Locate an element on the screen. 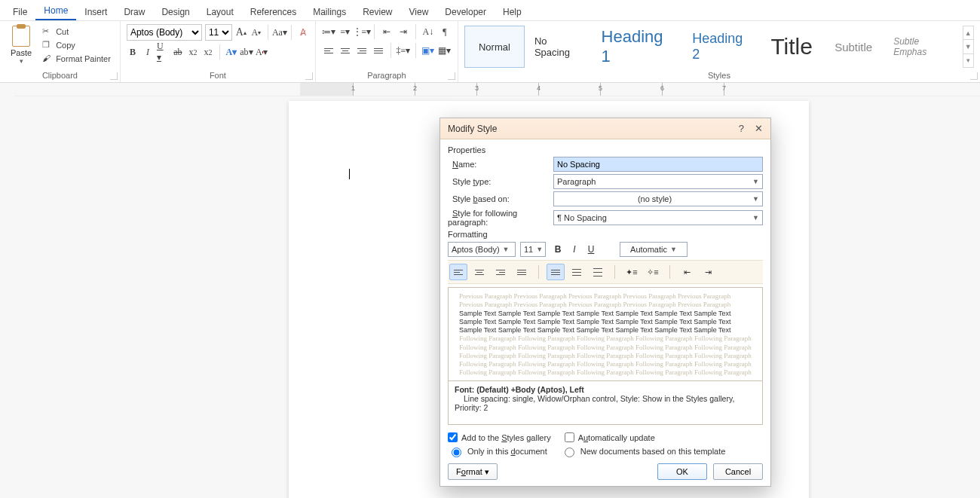 The image size is (980, 498). justify-button is located at coordinates (378, 50).